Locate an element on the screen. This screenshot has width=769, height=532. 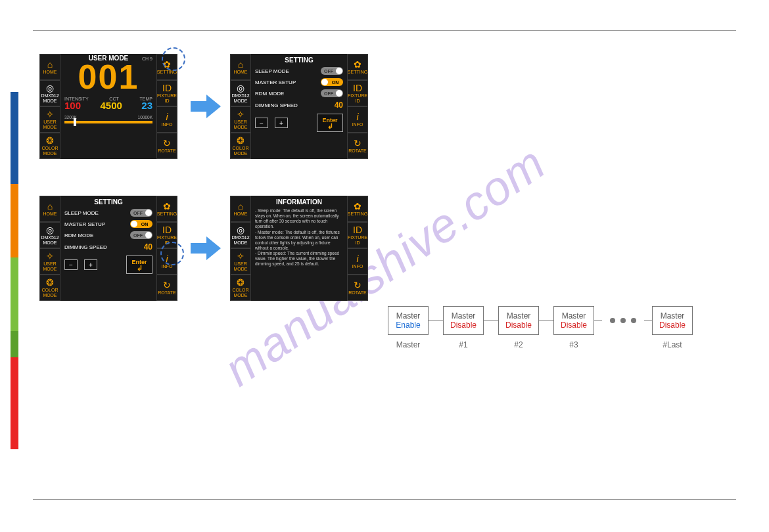
left-sidebar: ⌂HOME ◎DMX512 MODE ✧USER MODE ❂COLOR MOD… is located at coordinates (50, 106).